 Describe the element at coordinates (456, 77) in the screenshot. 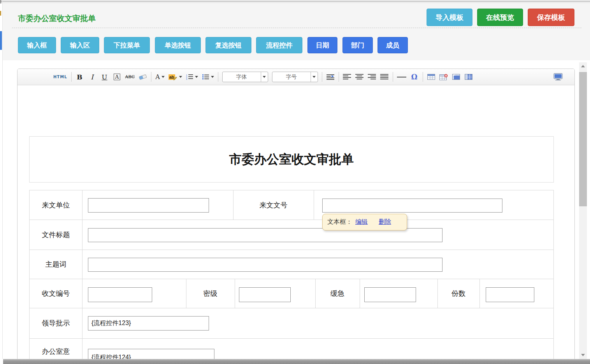

I see `table-cell-properties-icon` at that location.